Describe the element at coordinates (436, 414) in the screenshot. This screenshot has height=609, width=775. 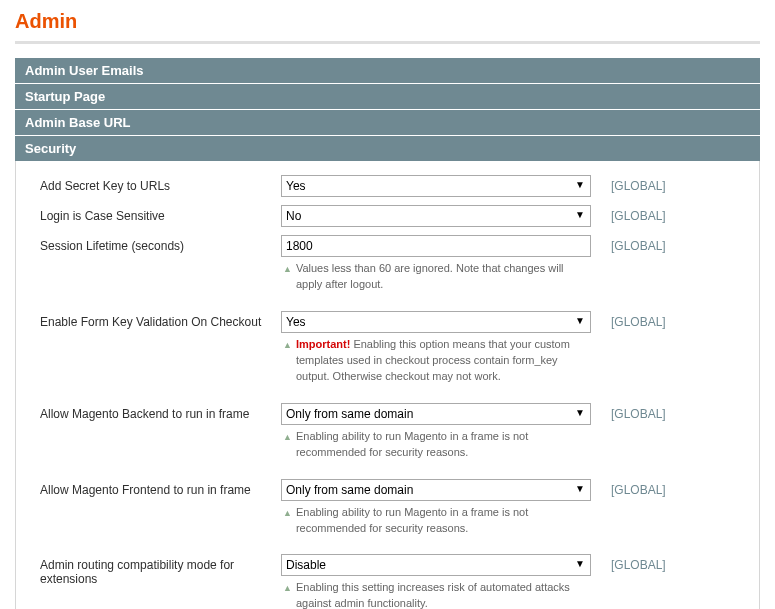
I see `select-backend-frame: Only from same domain` at that location.